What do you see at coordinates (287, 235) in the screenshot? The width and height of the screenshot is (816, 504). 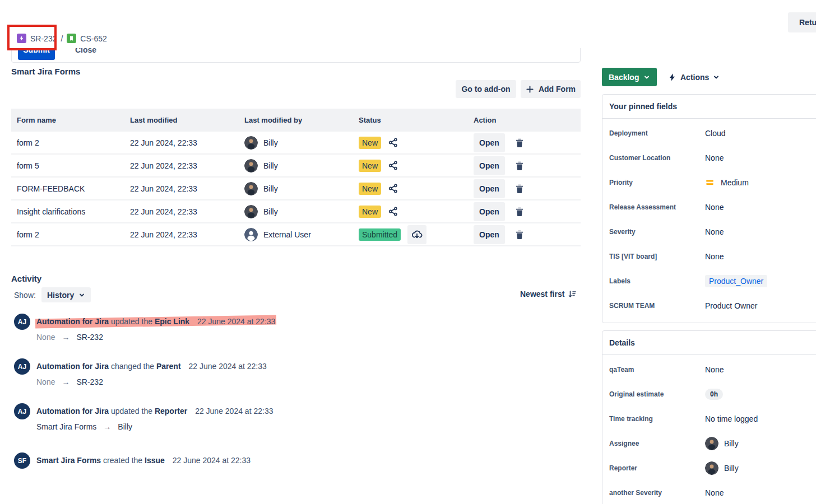 I see `modified-by-name: External User` at bounding box center [287, 235].